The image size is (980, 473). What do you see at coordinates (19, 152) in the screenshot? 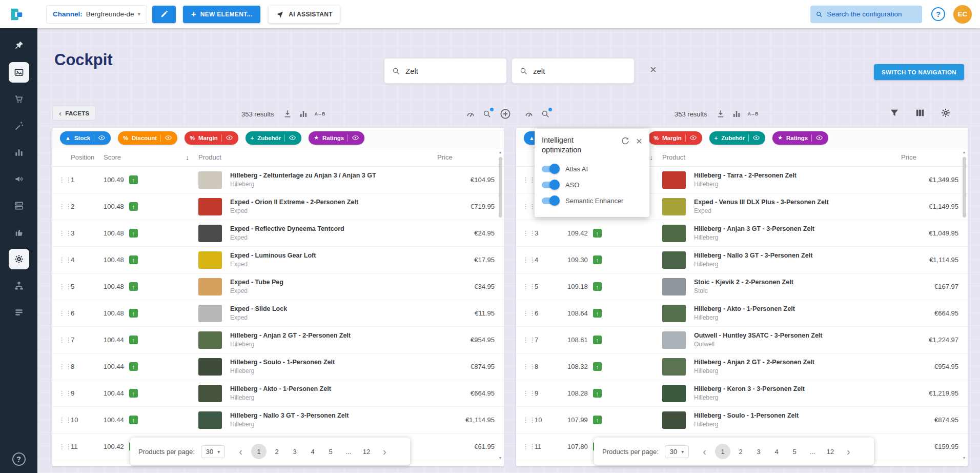
I see `sidebar-item-analytics` at bounding box center [19, 152].